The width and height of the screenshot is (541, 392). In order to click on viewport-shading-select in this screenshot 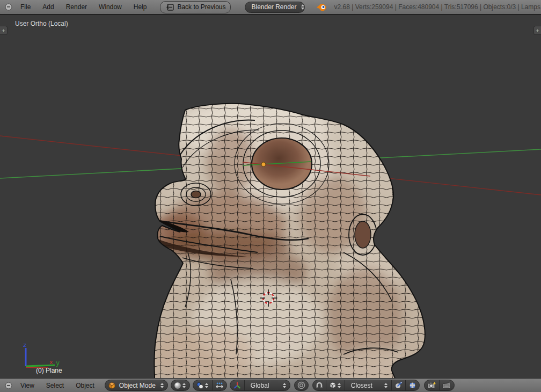, I will do `click(180, 386)`.